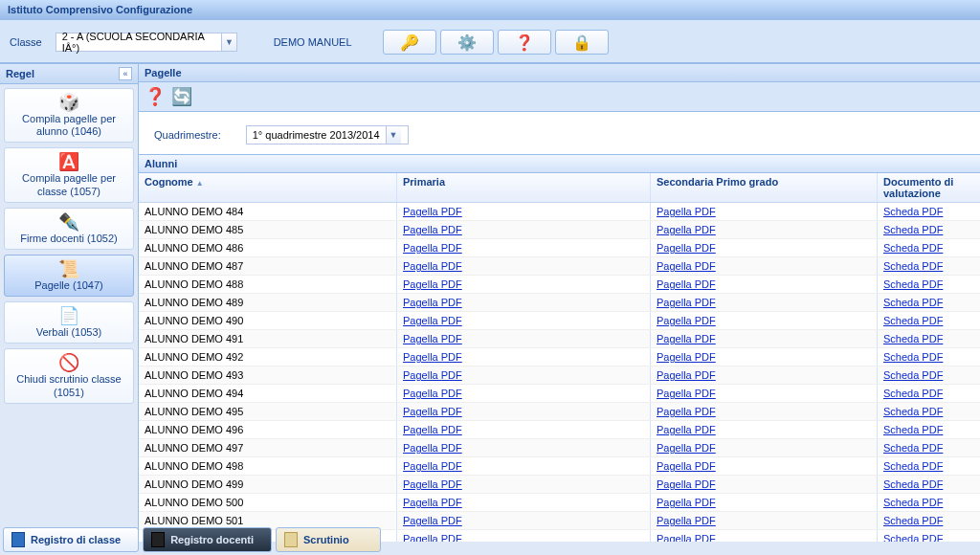 The width and height of the screenshot is (980, 555). What do you see at coordinates (467, 42) in the screenshot?
I see `settings-button: ⚙️` at bounding box center [467, 42].